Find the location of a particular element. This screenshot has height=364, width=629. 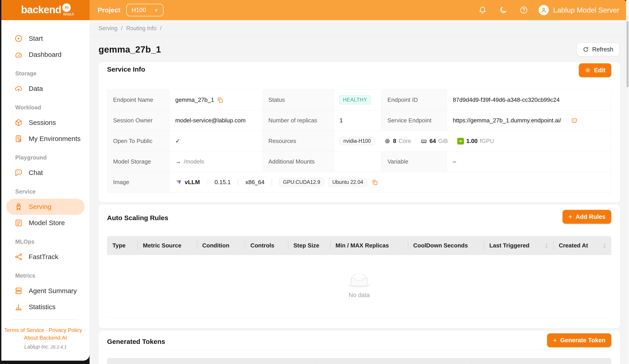

model-storage-label: Model Storage is located at coordinates (138, 162).